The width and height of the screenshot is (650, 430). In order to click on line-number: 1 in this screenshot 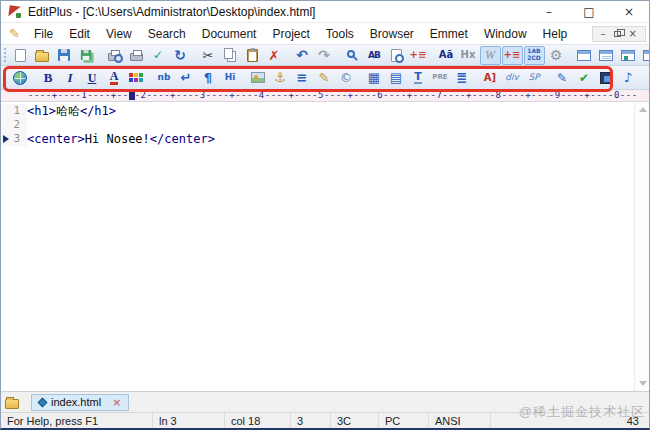, I will do `click(14, 111)`.